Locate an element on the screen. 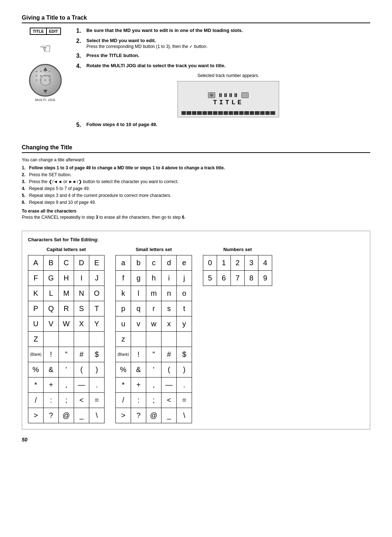  char-cell: V is located at coordinates (51, 324).